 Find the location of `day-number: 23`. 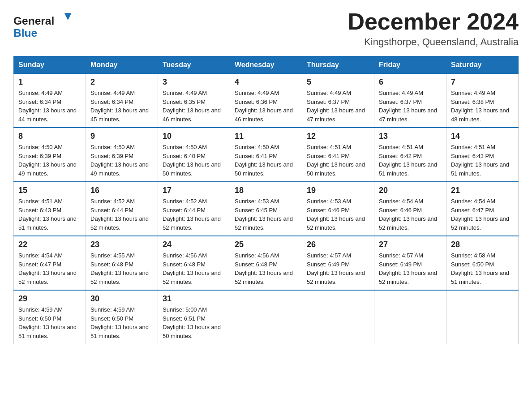

day-number: 23 is located at coordinates (122, 244).